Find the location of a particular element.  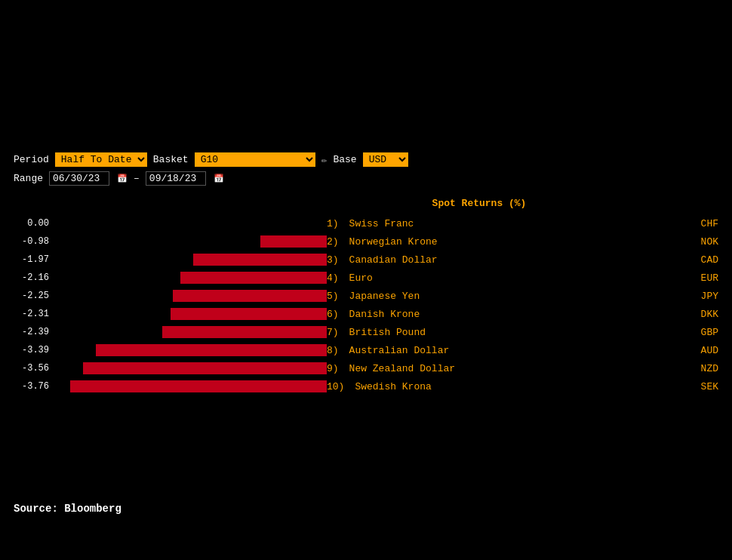

chart-row: -2.39 7) British Pound GBP is located at coordinates (366, 332).